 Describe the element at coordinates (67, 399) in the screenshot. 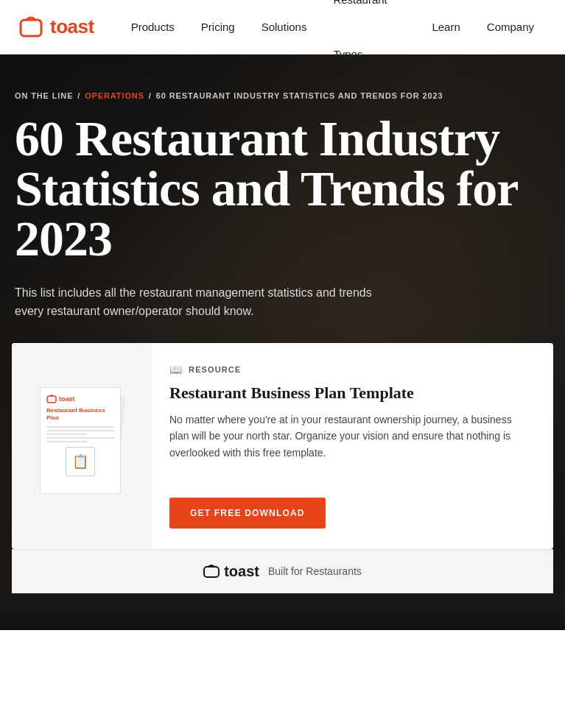

I see `doc-logo-text: toast` at that location.